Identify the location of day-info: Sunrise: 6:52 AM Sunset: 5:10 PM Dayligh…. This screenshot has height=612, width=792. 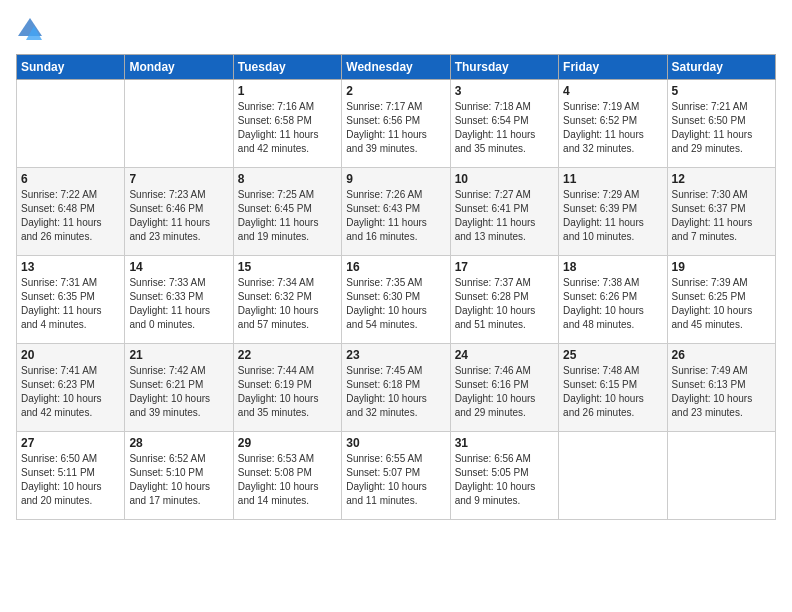
(178, 480).